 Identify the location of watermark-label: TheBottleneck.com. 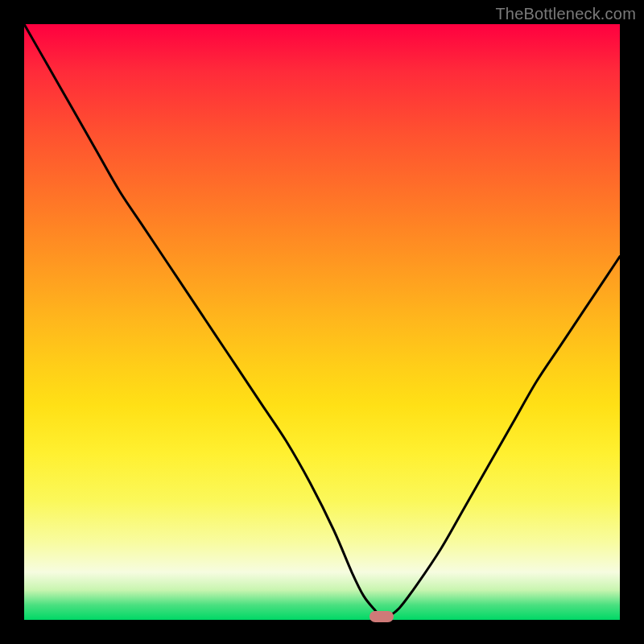
(565, 14).